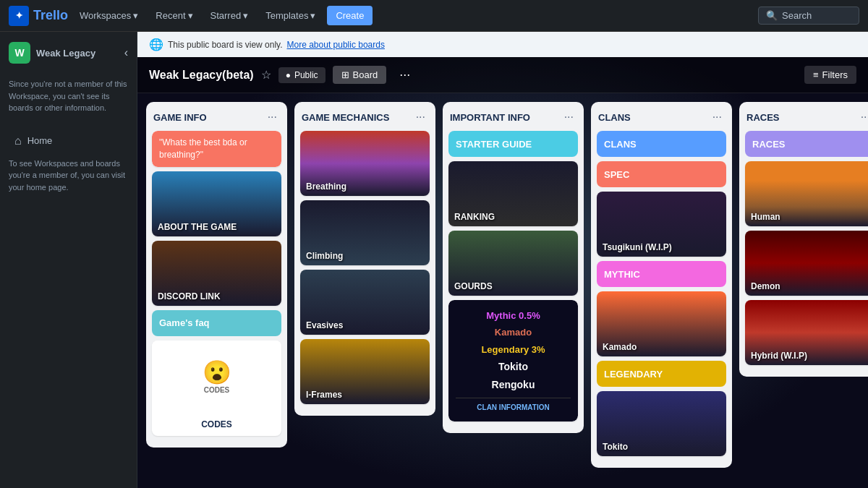 This screenshot has width=868, height=488. I want to click on sidebar-home-link: ⌂ Home, so click(68, 141).